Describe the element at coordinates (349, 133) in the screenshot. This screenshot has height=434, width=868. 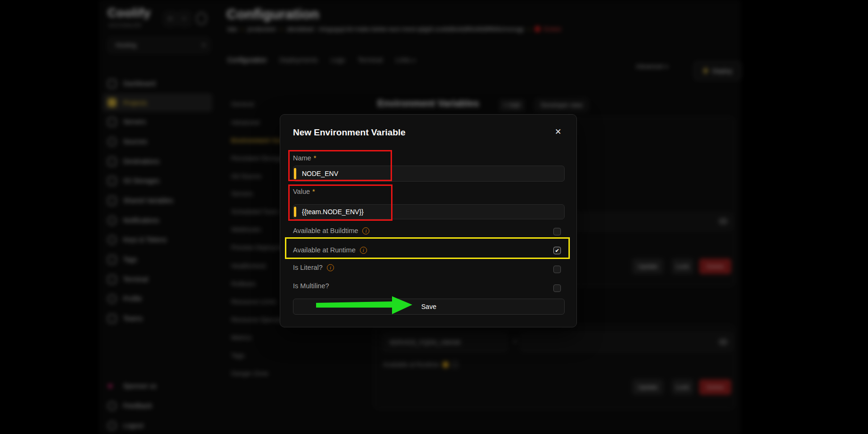
I see `modal-title: New Environment Variable` at that location.